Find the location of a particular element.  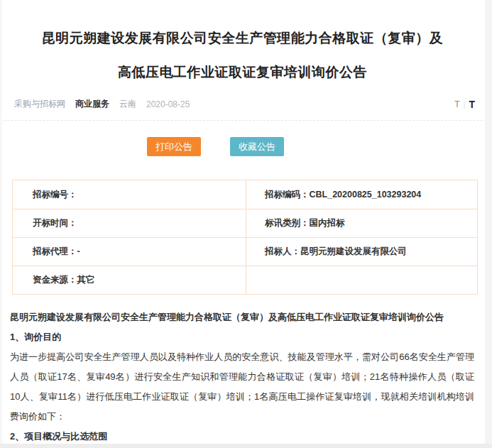

favorite-announcement-button: 收藏公告 is located at coordinates (257, 146).